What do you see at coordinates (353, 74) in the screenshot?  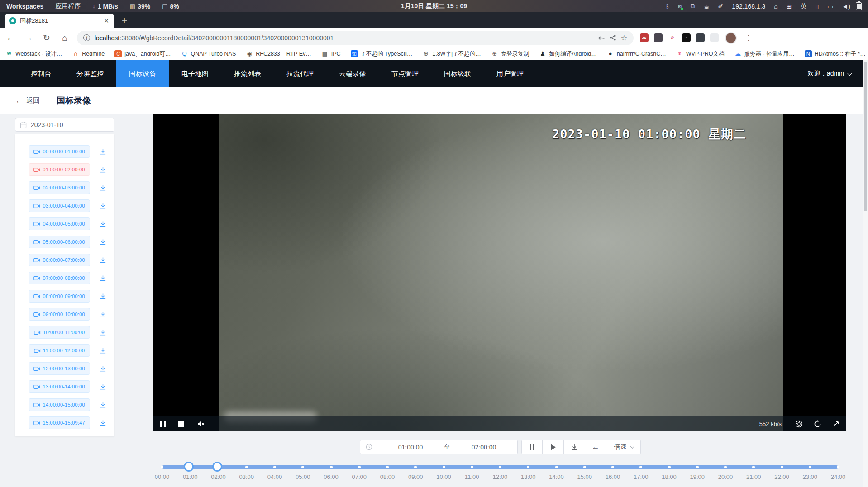 I see `nav-tab: 云端录像` at bounding box center [353, 74].